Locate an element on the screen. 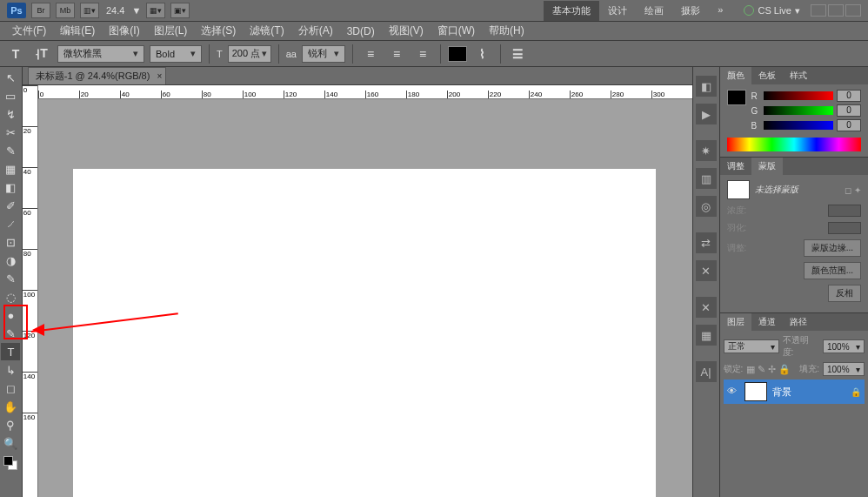 The width and height of the screenshot is (868, 497). tool-eyedropper: ▦ is located at coordinates (10, 169).